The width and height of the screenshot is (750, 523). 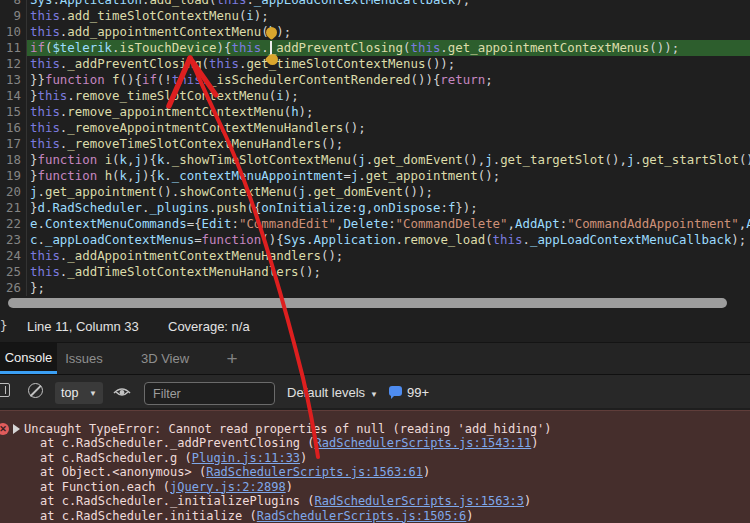 What do you see at coordinates (232, 358) in the screenshot?
I see `new-tab-button: +` at bounding box center [232, 358].